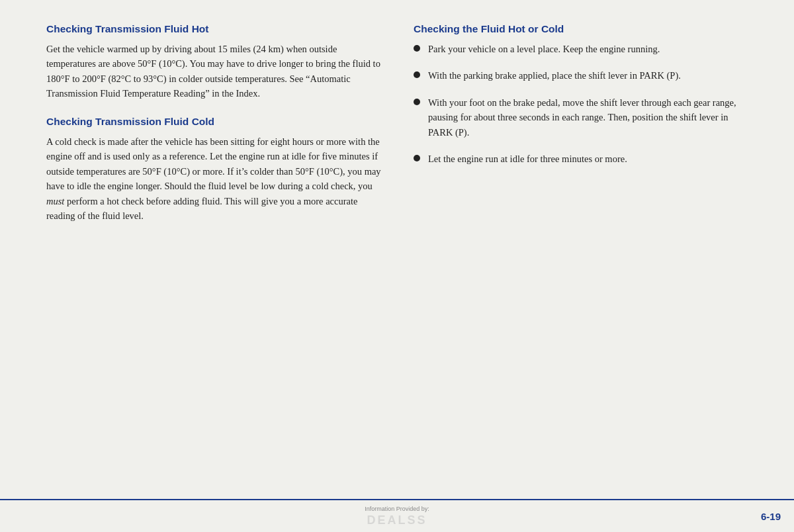 The width and height of the screenshot is (794, 532). I want to click on bullet-text-1: Park your vehicle on a level place. Keep…, so click(544, 49).